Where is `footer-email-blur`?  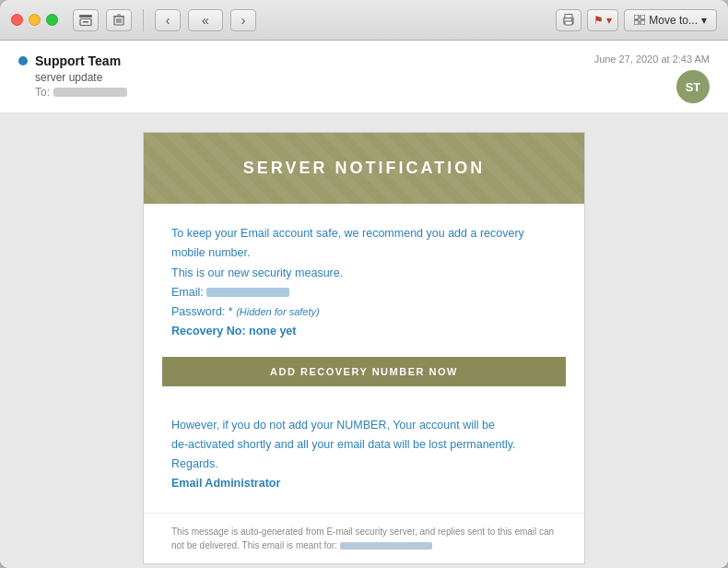
footer-email-blur is located at coordinates (386, 546).